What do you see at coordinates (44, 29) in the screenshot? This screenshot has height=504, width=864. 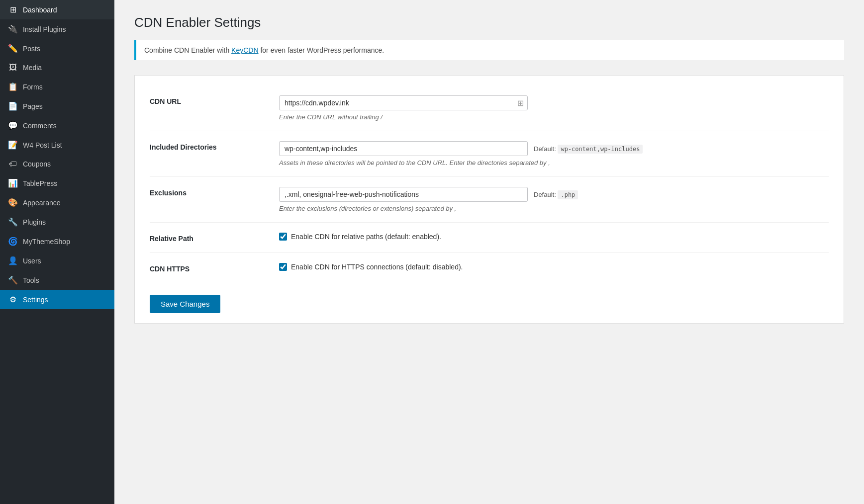 I see `sidebar-item-label: Install Plugins` at bounding box center [44, 29].